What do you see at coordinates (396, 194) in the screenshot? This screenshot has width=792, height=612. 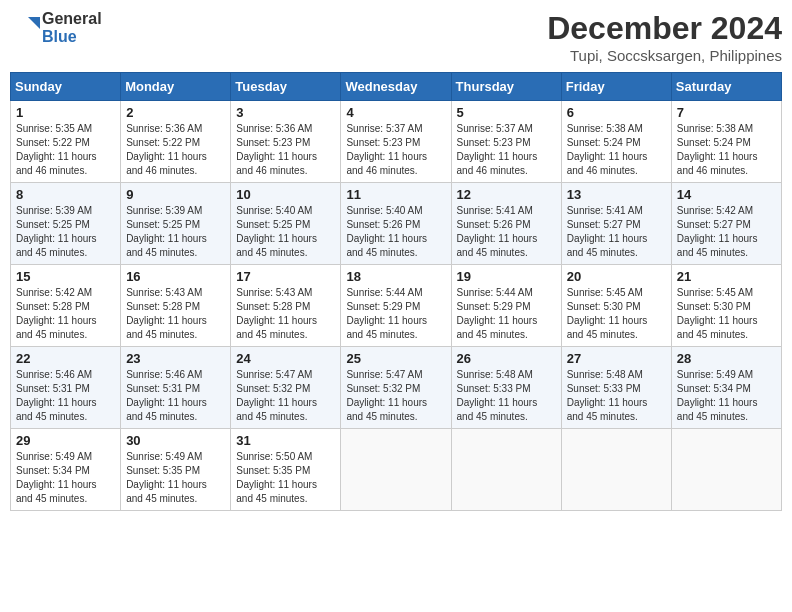 I see `day-number: 11` at bounding box center [396, 194].